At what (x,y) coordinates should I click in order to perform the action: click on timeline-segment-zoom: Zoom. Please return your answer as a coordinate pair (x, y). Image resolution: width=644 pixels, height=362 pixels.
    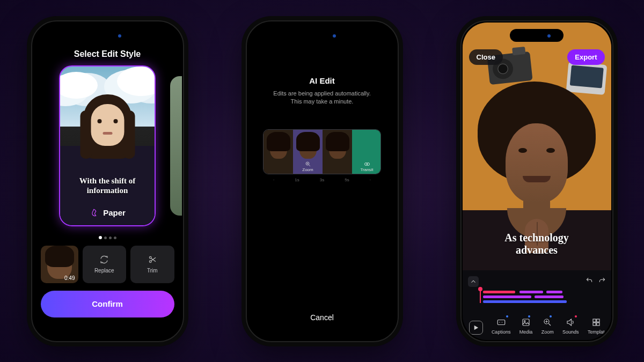
    Looking at the image, I should click on (308, 152).